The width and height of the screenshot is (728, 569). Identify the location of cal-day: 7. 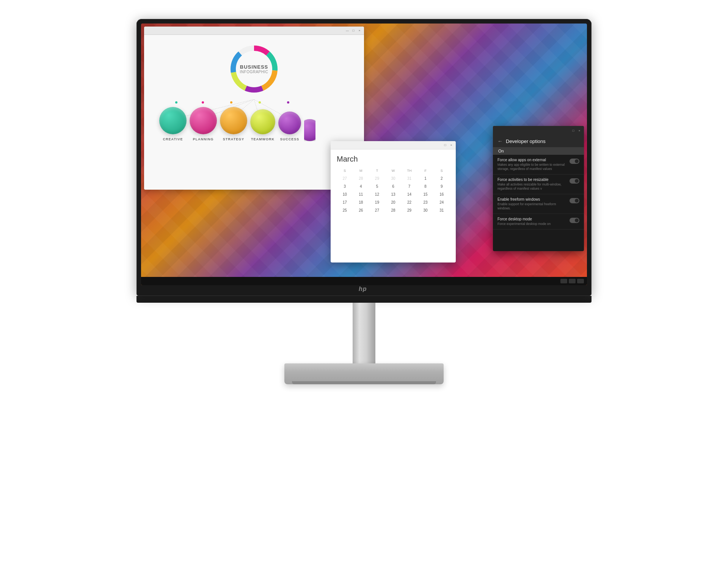
(410, 187).